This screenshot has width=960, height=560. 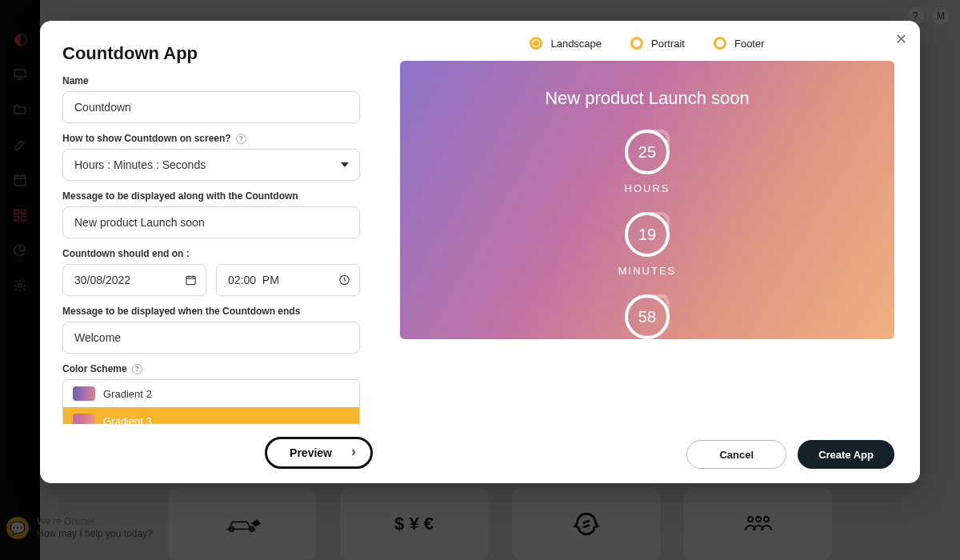 I want to click on modal-actions: Cancel Create App, so click(x=647, y=449).